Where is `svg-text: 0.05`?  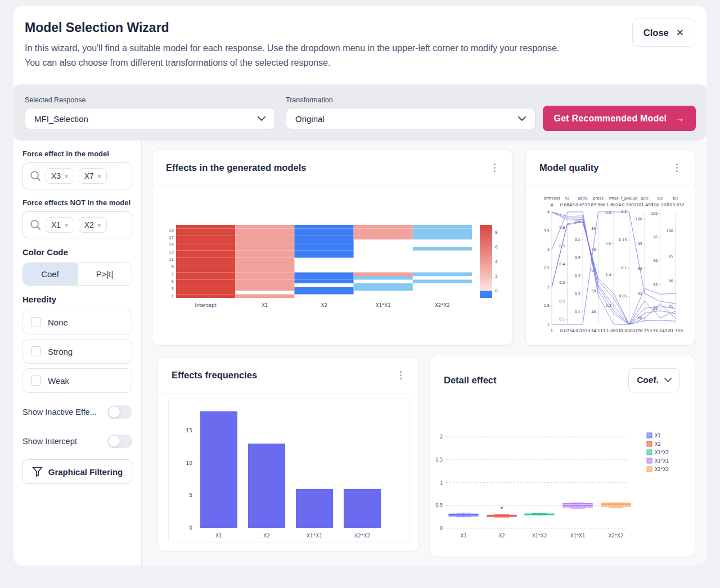 svg-text: 0.05 is located at coordinates (623, 296).